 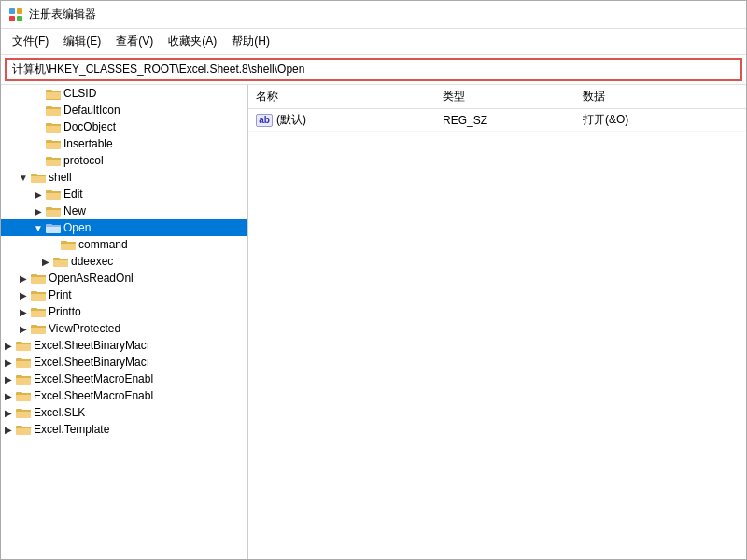 I want to click on expander-excelsheetbinary2: ▶, so click(x=8, y=362).